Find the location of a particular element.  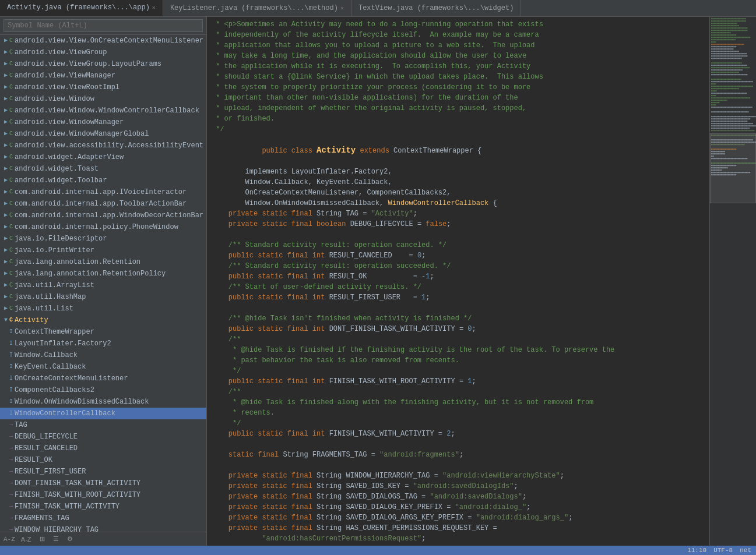

tab-textview-label: TextView.java (frameworks\...\widget) is located at coordinates (436, 8).